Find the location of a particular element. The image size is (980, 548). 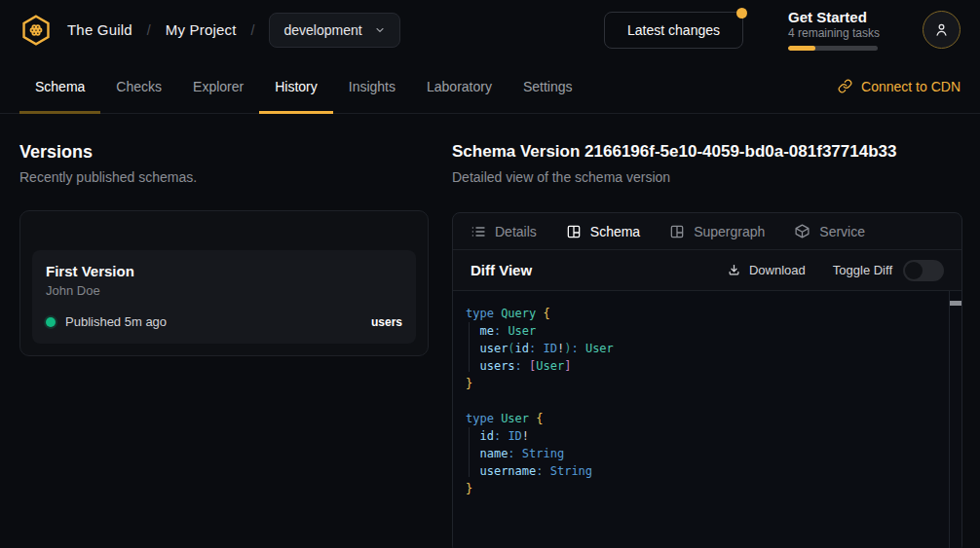

get-started-remaining-tasks: 4 remaining tasks is located at coordinates (833, 33).